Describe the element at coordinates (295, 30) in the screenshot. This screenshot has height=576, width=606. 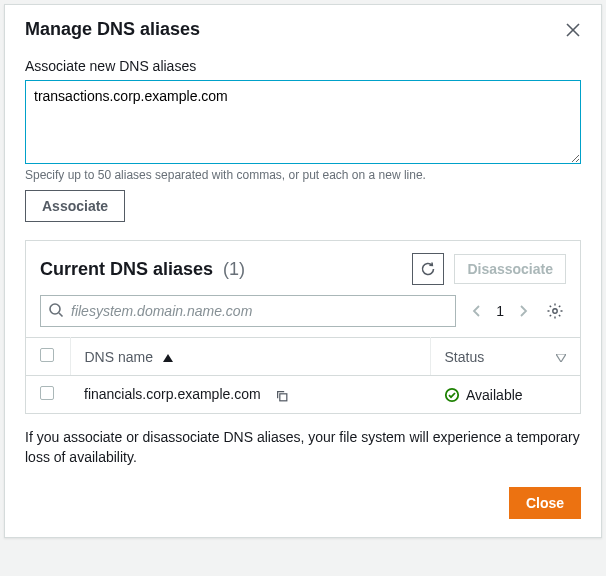
I see `modal-title: Manage DNS aliases` at that location.